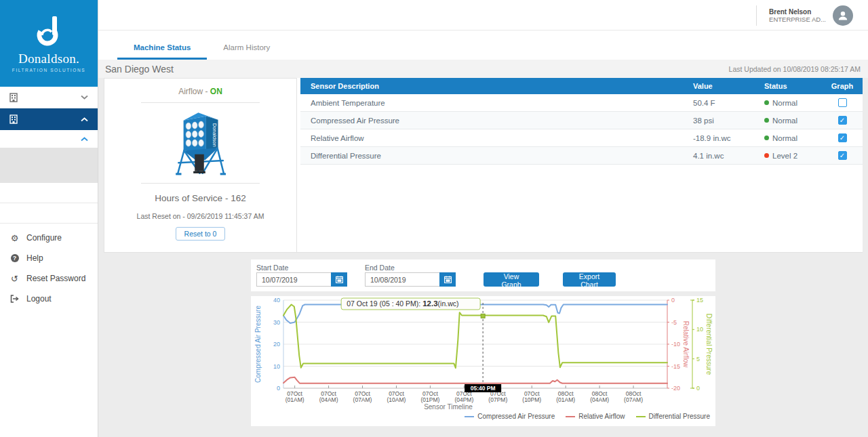 The height and width of the screenshot is (437, 868). Describe the element at coordinates (483, 69) in the screenshot. I see `site-bar: San Diego West Last Updated on 10/08/201…` at that location.